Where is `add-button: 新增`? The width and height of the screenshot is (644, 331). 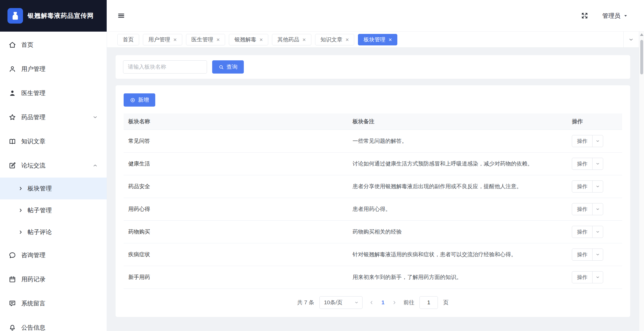
add-button: 新增 is located at coordinates (139, 100).